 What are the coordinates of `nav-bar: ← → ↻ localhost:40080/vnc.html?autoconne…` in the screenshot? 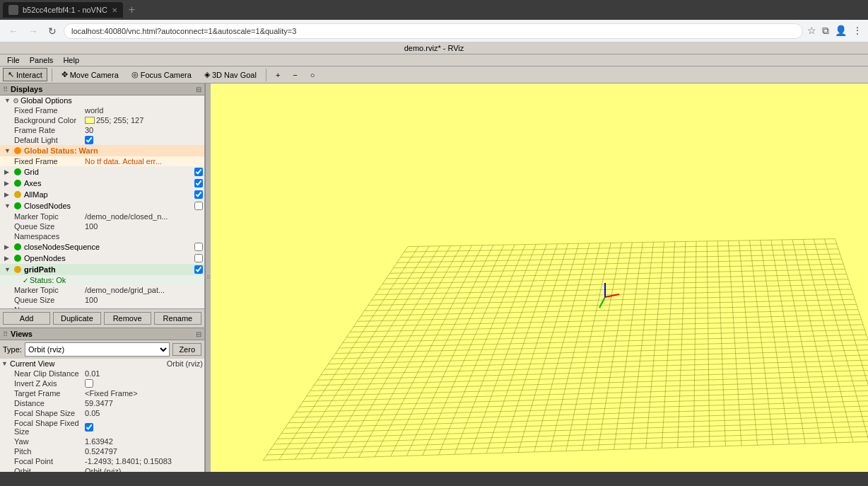 It's located at (434, 31).